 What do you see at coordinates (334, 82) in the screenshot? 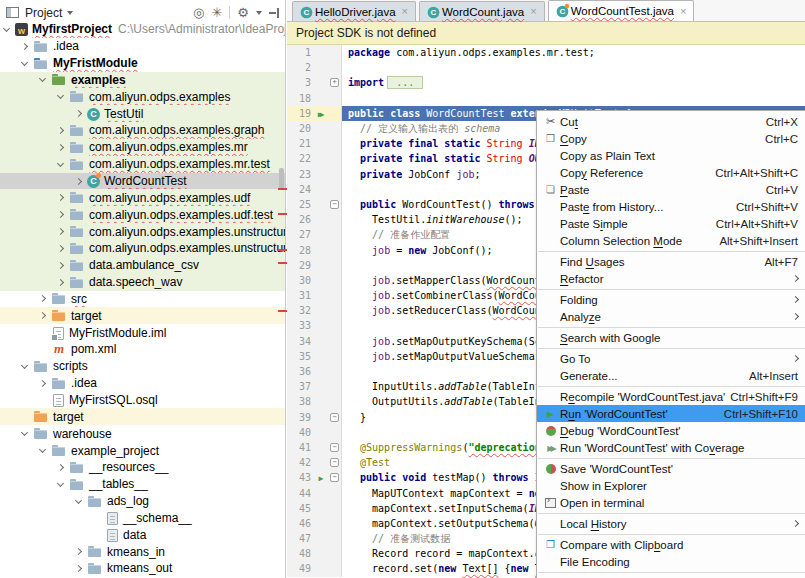
I see `fold-expand-icon: +` at bounding box center [334, 82].